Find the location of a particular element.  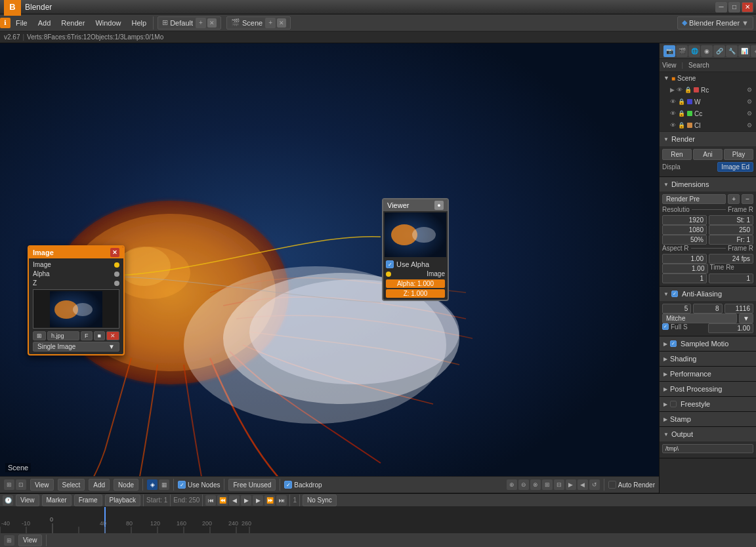

status-icon: ⊞ is located at coordinates (9, 540).